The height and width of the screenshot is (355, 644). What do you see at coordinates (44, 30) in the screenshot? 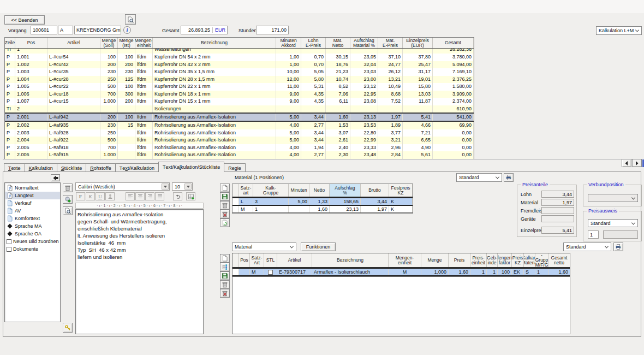
I see `vorgang-number-field: 100601` at bounding box center [44, 30].